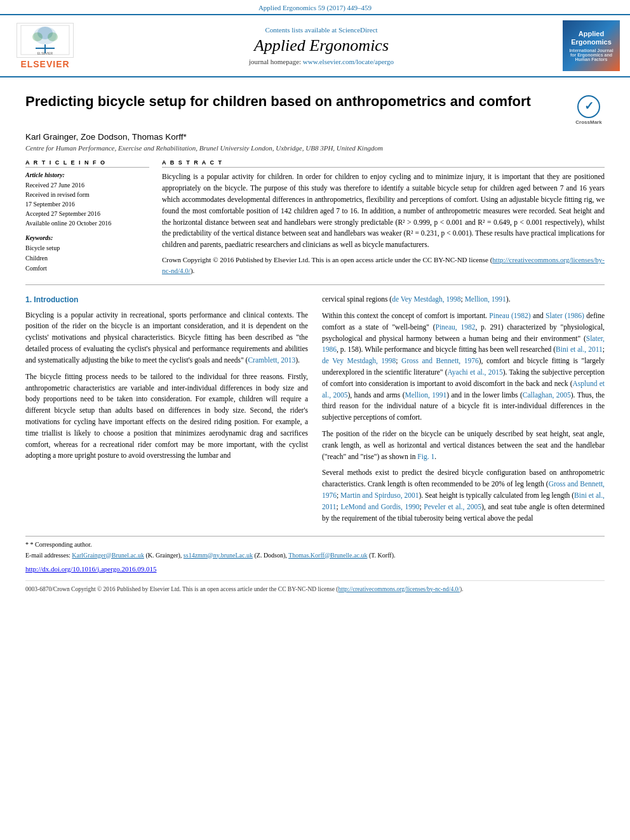  I want to click on ayachi-ref: Ayachi et al., 2015, so click(475, 372).